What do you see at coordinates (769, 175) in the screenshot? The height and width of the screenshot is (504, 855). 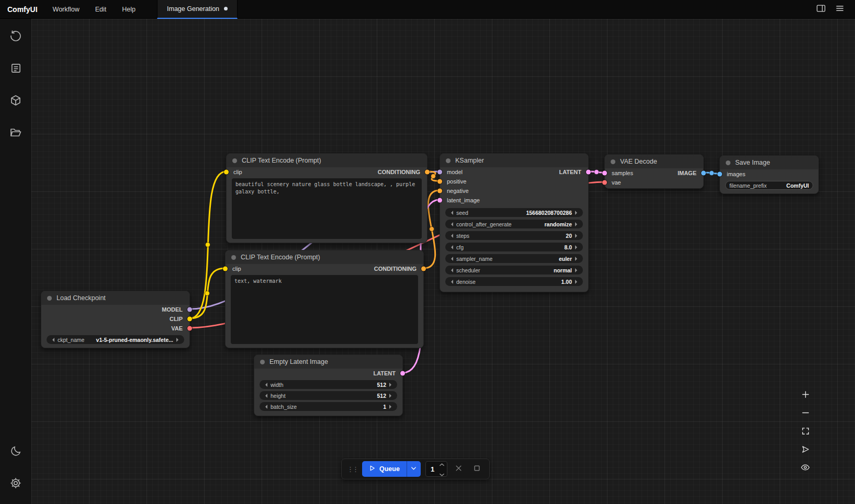 I see `node-save-image: Save Image images filename_prefix ComfyU…` at bounding box center [769, 175].